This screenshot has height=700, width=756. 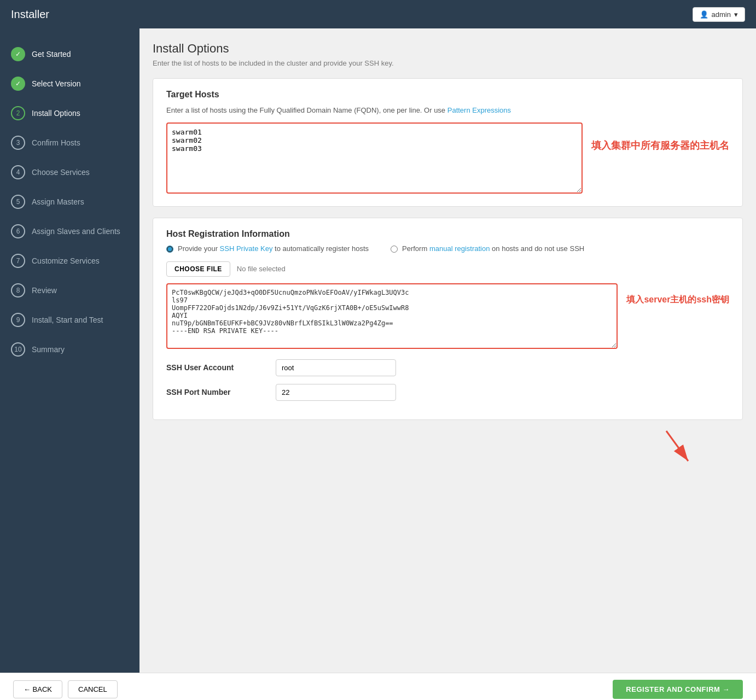 I want to click on step-circle-11: 10, so click(x=18, y=349).